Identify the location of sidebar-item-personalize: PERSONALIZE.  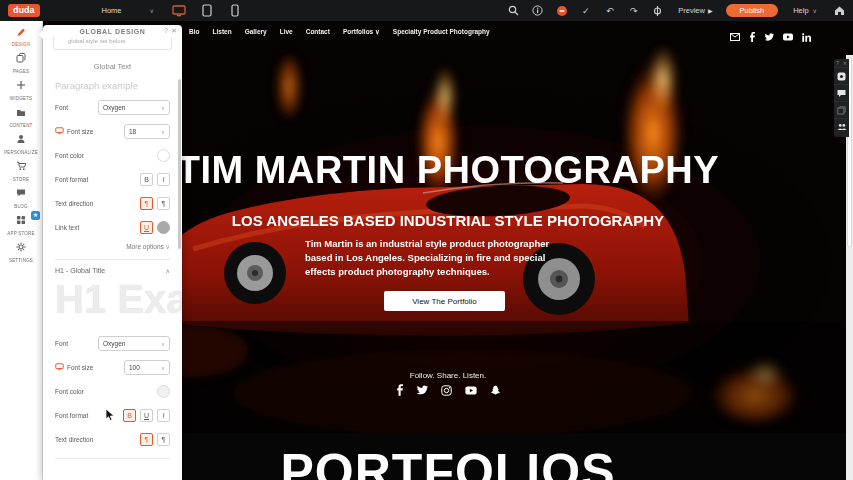
(21, 142).